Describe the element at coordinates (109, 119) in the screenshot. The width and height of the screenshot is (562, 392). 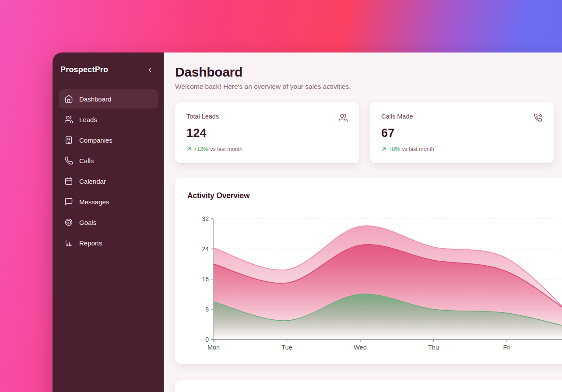
I see `sidebar-item-leads: Leads` at that location.